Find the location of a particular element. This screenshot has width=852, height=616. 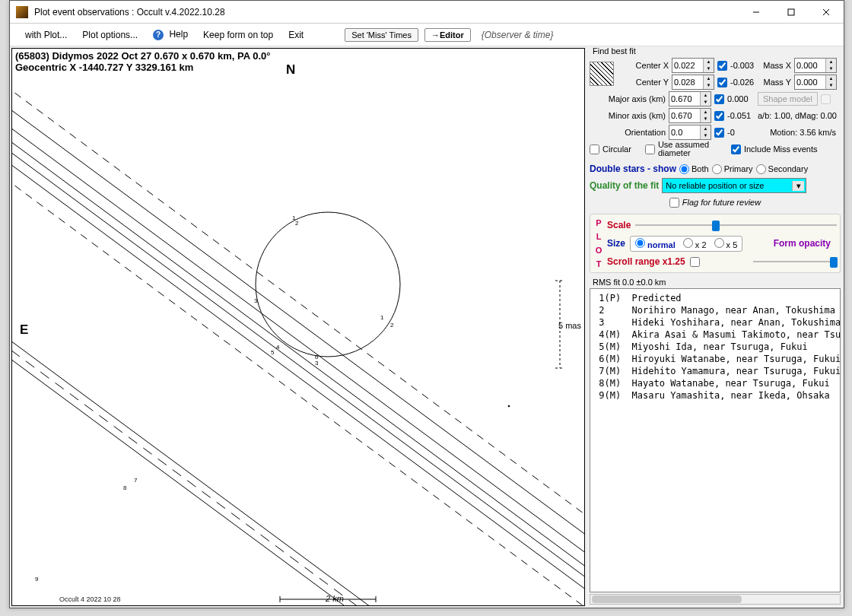

help-icon: ? is located at coordinates (158, 35).